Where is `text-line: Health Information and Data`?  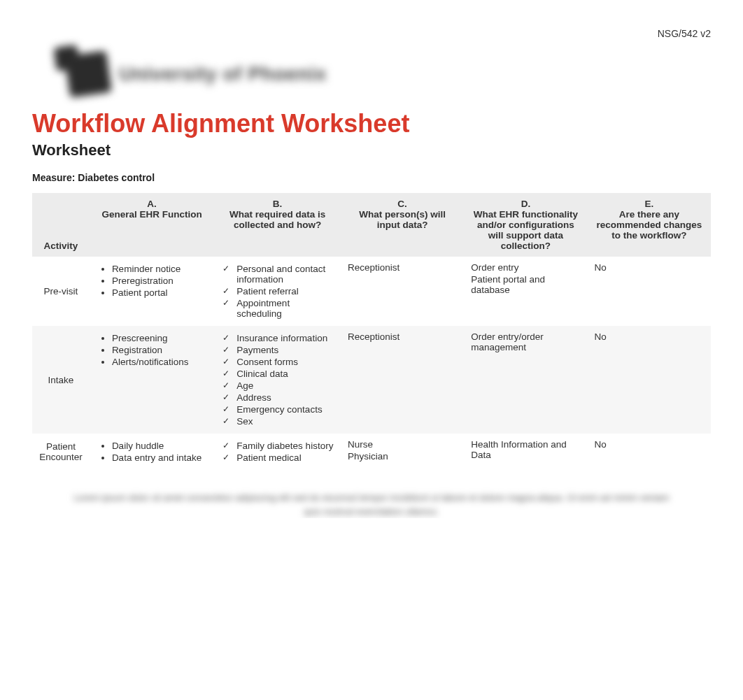
text-line: Health Information and Data is located at coordinates (525, 450).